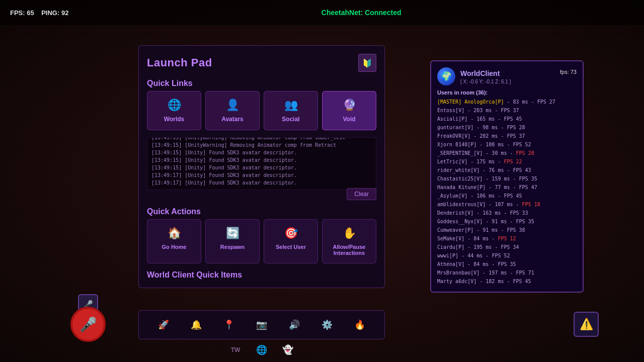 The height and width of the screenshot is (362, 644). Describe the element at coordinates (446, 76) in the screenshot. I see `wc-globe-icon: 🌍` at that location.